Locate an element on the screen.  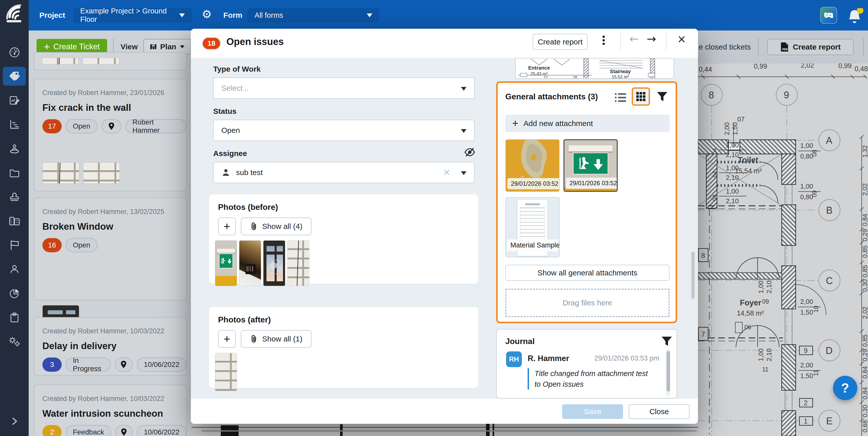
apps-icon is located at coordinates (829, 15).